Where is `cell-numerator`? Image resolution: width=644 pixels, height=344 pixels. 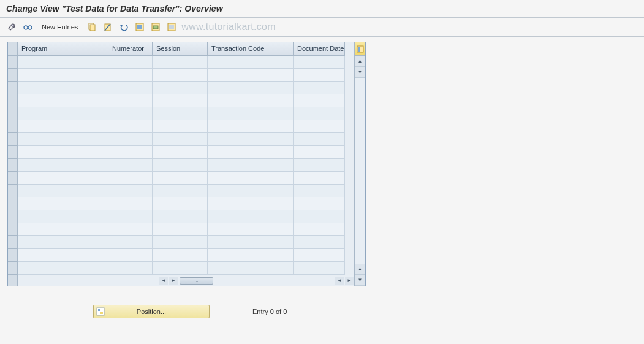 cell-numerator is located at coordinates (131, 63).